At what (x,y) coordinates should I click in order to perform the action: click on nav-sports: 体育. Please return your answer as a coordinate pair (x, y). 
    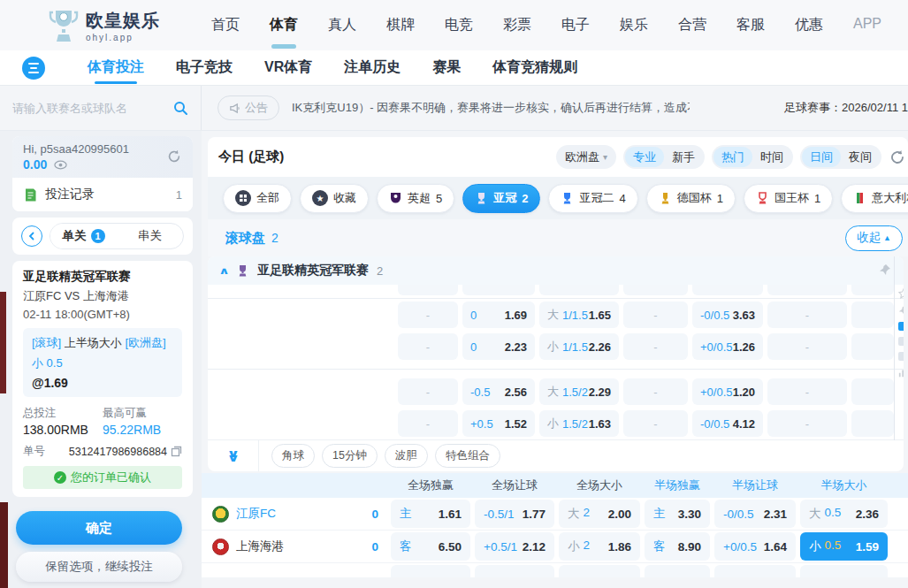
    Looking at the image, I should click on (284, 25).